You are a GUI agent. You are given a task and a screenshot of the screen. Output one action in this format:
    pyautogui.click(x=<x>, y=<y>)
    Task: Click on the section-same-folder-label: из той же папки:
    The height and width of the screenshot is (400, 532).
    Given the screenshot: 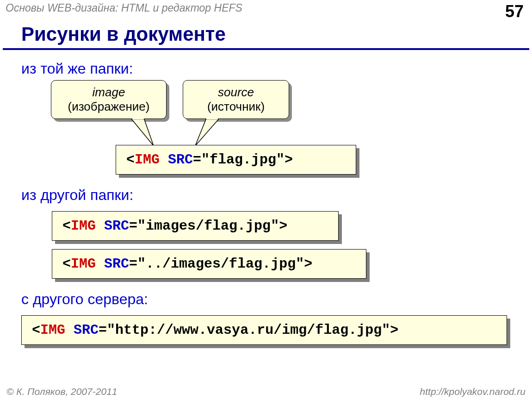 What is the action you would take?
    pyautogui.click(x=266, y=69)
    